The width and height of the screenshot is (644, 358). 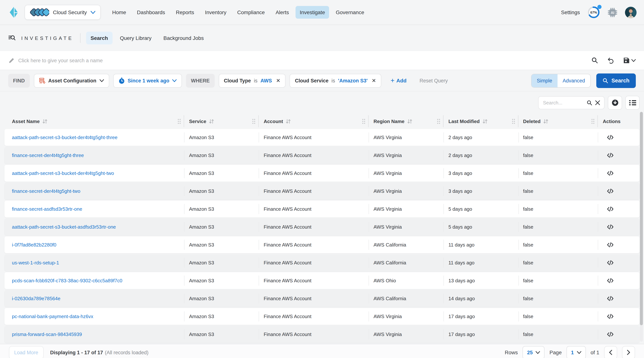 I want to click on previous-page-button, so click(x=610, y=352).